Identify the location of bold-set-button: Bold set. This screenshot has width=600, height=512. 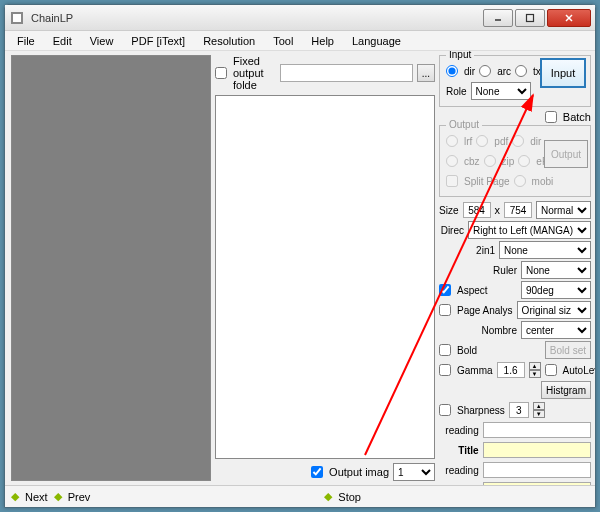
(568, 350).